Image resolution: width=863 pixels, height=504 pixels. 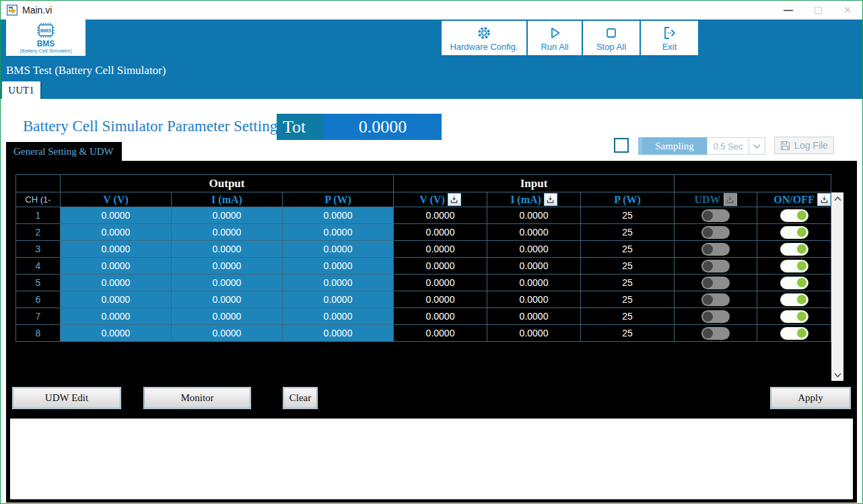 I want to click on clear-button: Clear, so click(x=300, y=398).